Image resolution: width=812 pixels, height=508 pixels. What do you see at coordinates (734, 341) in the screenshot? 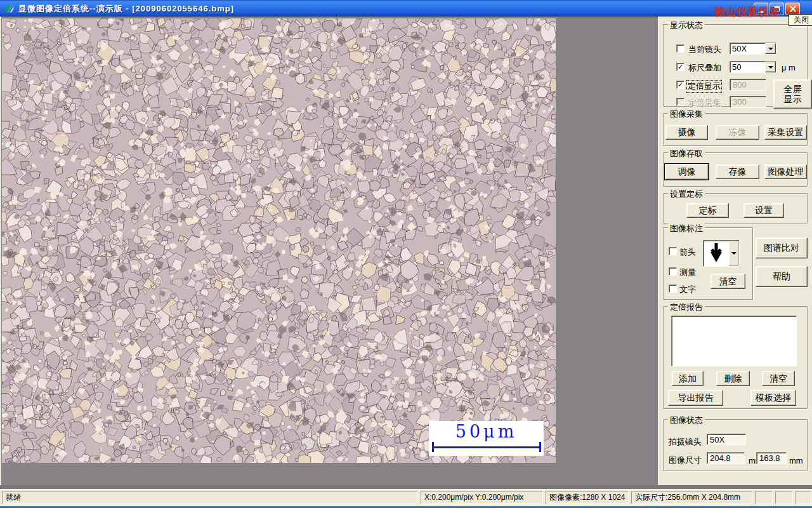
I see `report-listbox` at bounding box center [734, 341].